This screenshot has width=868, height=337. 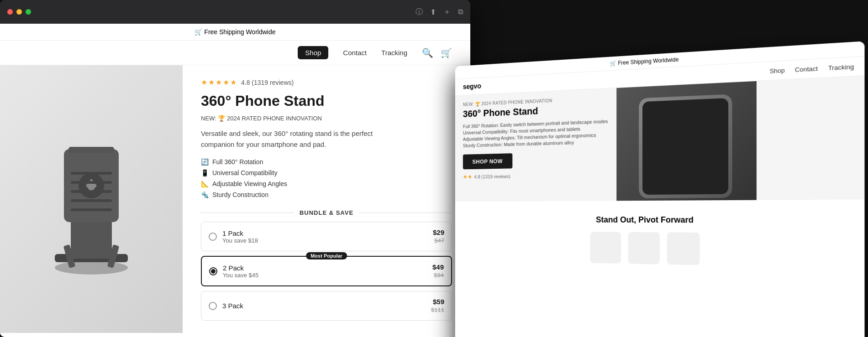 I want to click on browser-toolbar: ⓘ ⬆ ＋ ⧉, so click(x=439, y=12).